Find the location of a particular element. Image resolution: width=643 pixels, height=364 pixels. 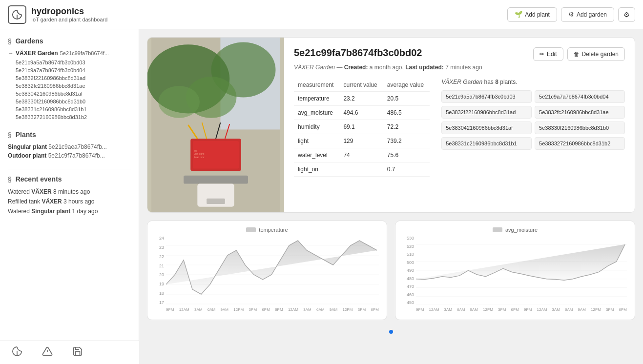

svg-text: Read time: is located at coordinates (199, 157).